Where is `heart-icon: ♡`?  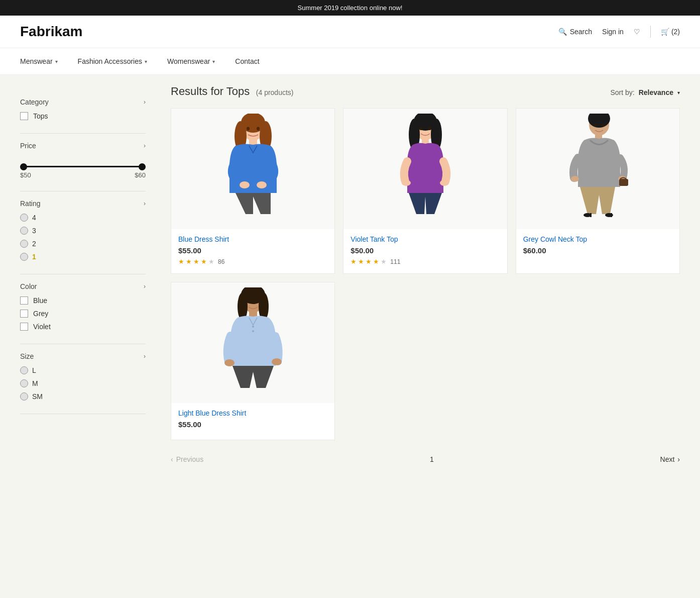 heart-icon: ♡ is located at coordinates (637, 32).